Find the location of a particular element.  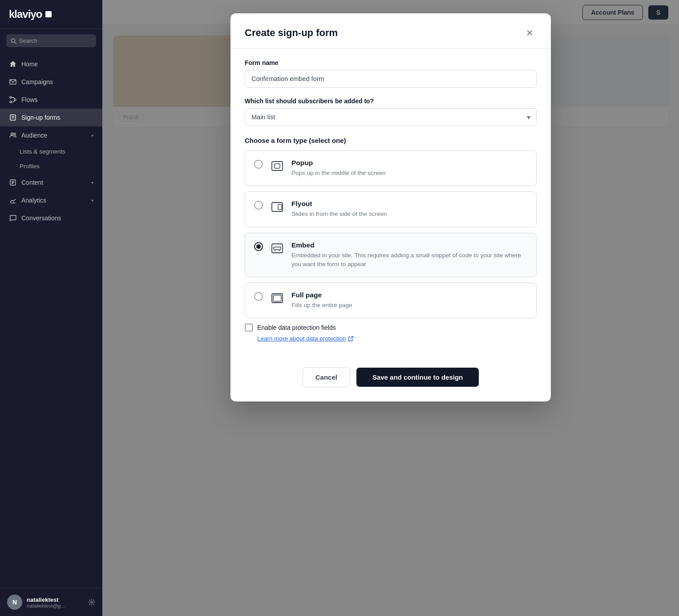

save-continue-button: Save and continue to design is located at coordinates (417, 377).